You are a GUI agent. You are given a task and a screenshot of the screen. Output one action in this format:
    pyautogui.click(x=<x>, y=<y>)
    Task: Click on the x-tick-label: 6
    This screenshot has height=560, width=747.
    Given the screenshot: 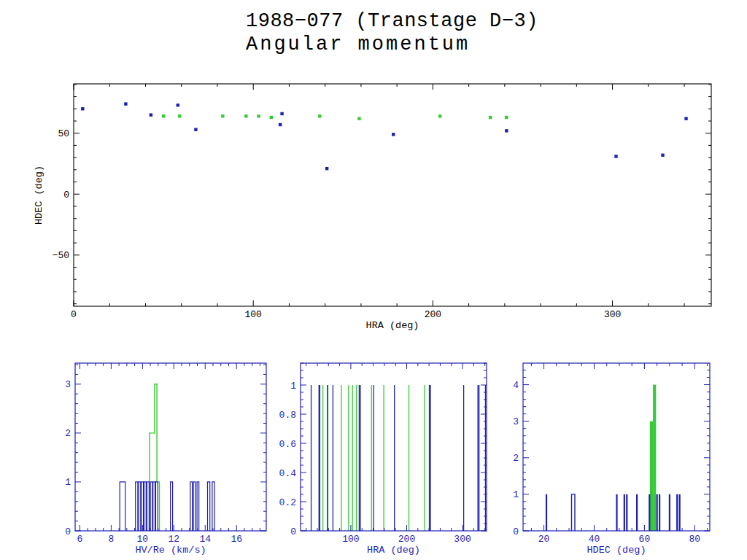 What is the action you would take?
    pyautogui.click(x=80, y=540)
    